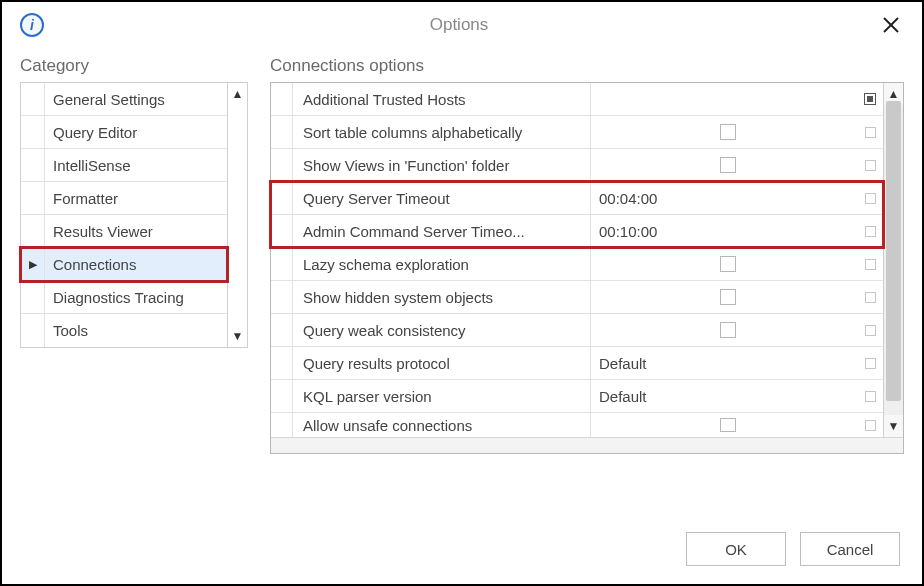 The height and width of the screenshot is (586, 924). What do you see at coordinates (577, 132) in the screenshot?
I see `option-row-sort-columns: Sort table columns alphabetically` at bounding box center [577, 132].